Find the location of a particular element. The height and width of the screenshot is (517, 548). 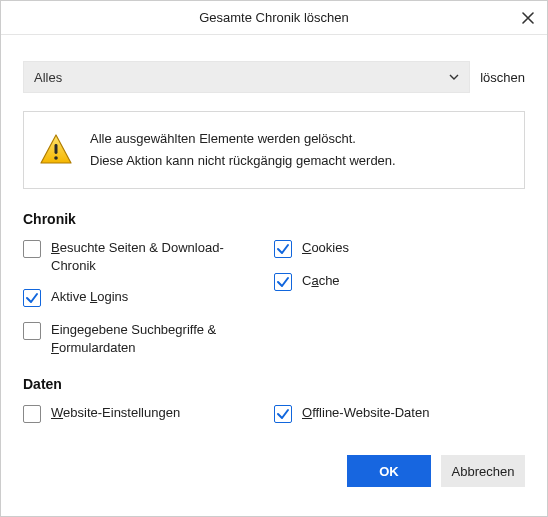

close-icon is located at coordinates (528, 18).